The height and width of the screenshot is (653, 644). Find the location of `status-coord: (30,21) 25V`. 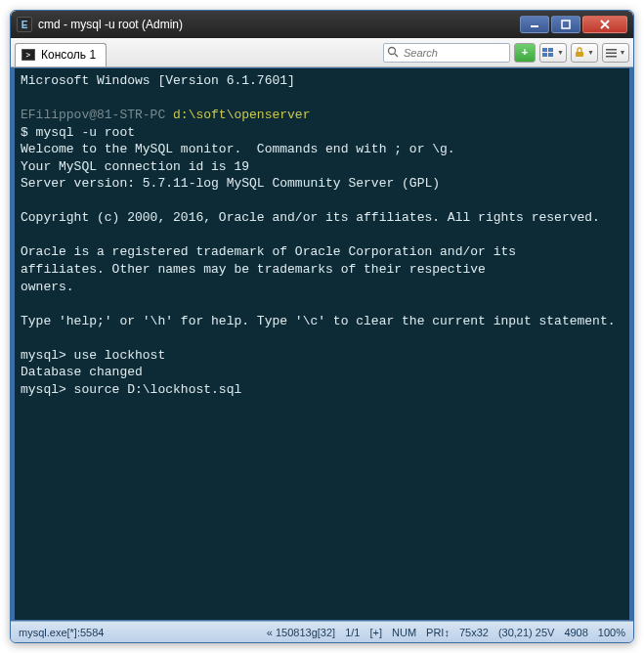

status-coord: (30,21) 25V is located at coordinates (526, 632).